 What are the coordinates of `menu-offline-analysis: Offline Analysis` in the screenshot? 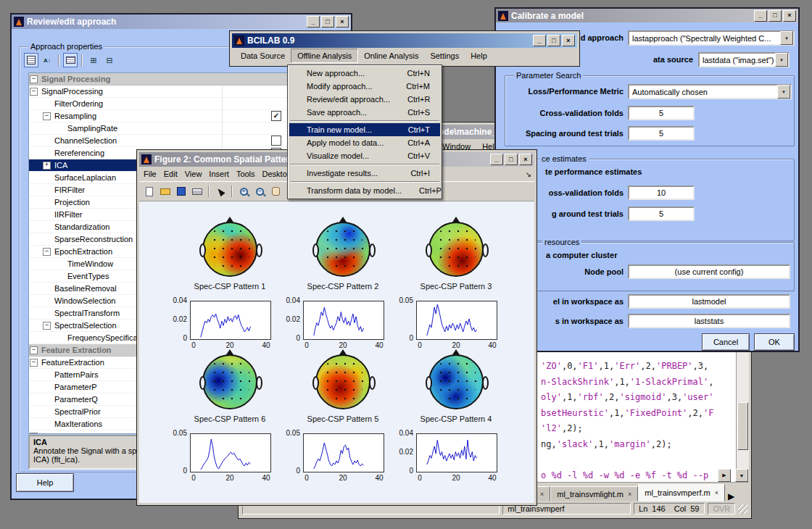 It's located at (325, 56).